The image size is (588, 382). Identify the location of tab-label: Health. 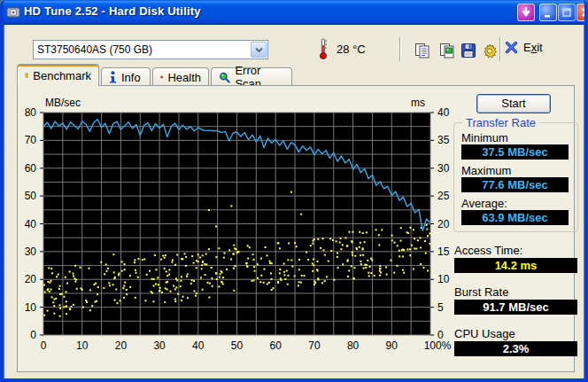
(184, 78).